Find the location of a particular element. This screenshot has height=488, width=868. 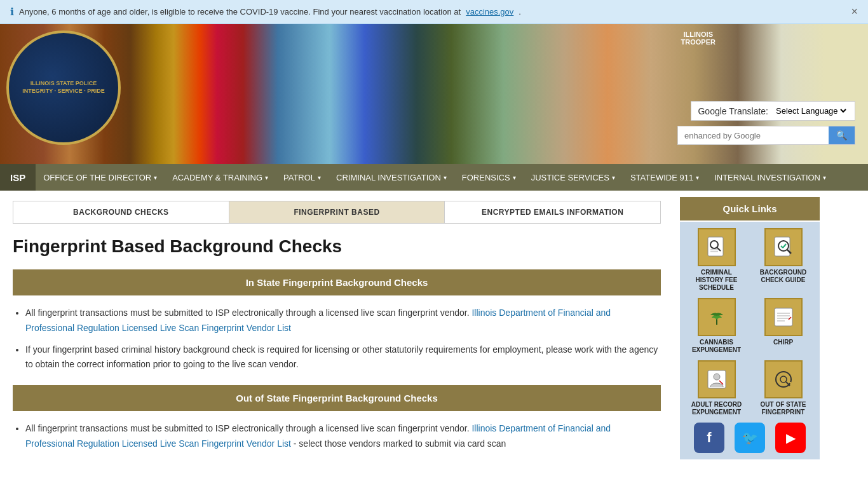

yt-play: ▶ is located at coordinates (790, 438).